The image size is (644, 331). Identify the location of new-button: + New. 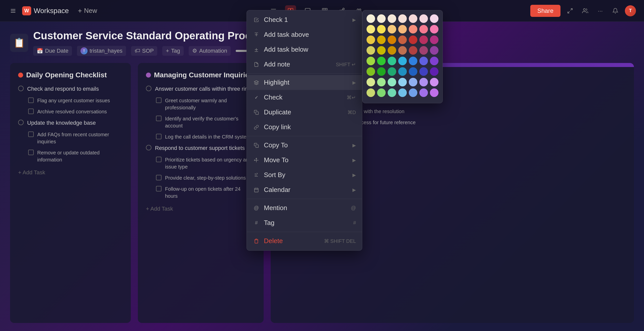
(88, 11).